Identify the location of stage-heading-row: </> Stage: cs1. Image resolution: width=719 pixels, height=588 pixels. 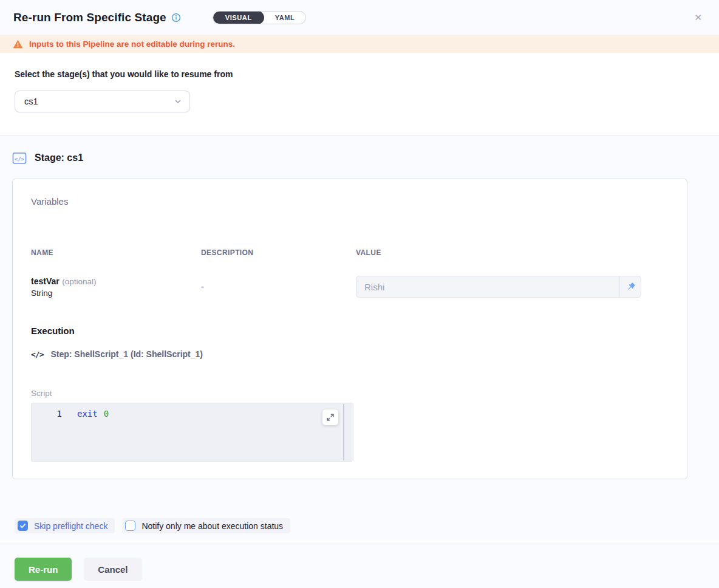
(360, 158).